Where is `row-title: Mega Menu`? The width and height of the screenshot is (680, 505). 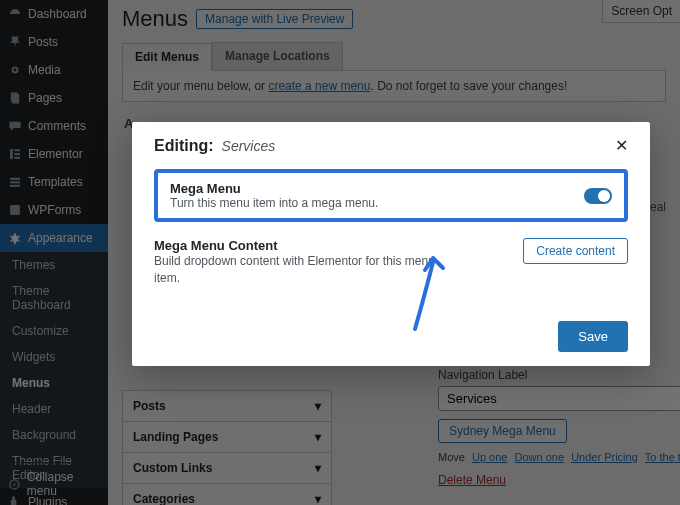 row-title: Mega Menu is located at coordinates (274, 188).